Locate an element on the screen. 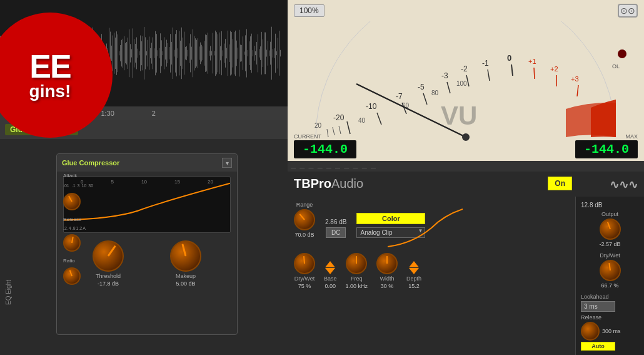  release2-row: 300 ms is located at coordinates (610, 331).